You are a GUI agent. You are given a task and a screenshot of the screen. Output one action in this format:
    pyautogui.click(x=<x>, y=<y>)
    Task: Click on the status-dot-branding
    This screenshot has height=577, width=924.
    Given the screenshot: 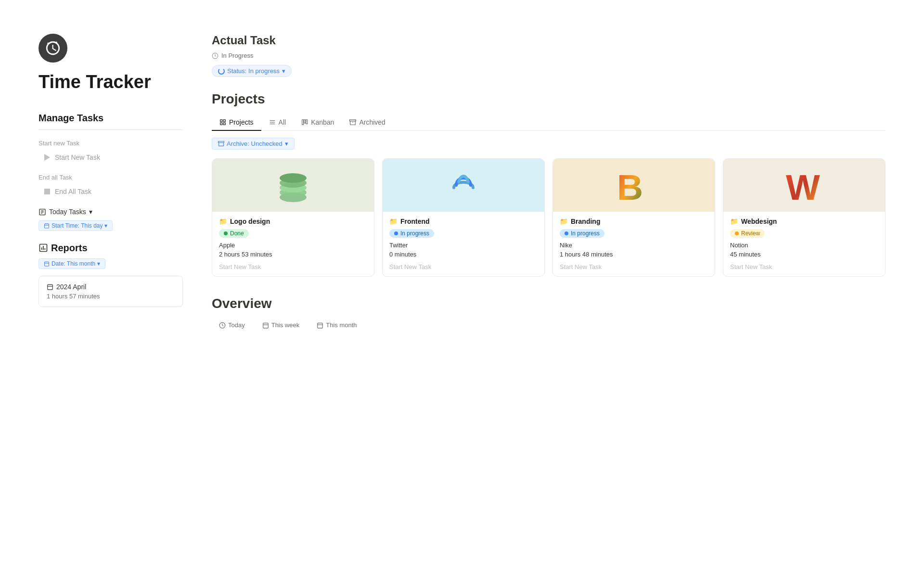 What is the action you would take?
    pyautogui.click(x=566, y=233)
    